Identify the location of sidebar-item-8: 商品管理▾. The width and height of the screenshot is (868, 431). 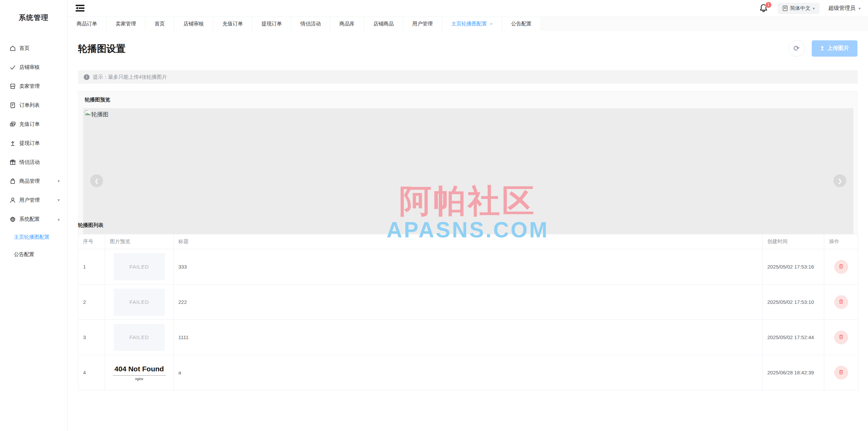
(34, 181).